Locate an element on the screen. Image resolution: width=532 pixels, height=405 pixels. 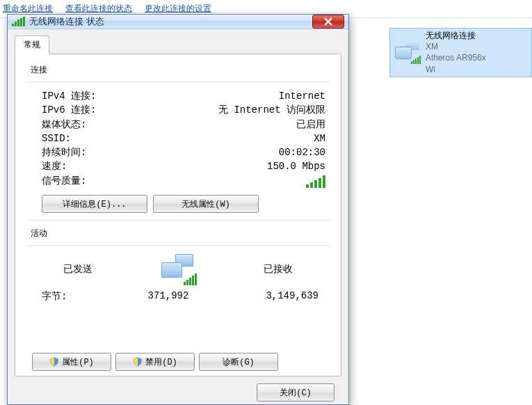
section-activity: 活动 is located at coordinates (178, 234).